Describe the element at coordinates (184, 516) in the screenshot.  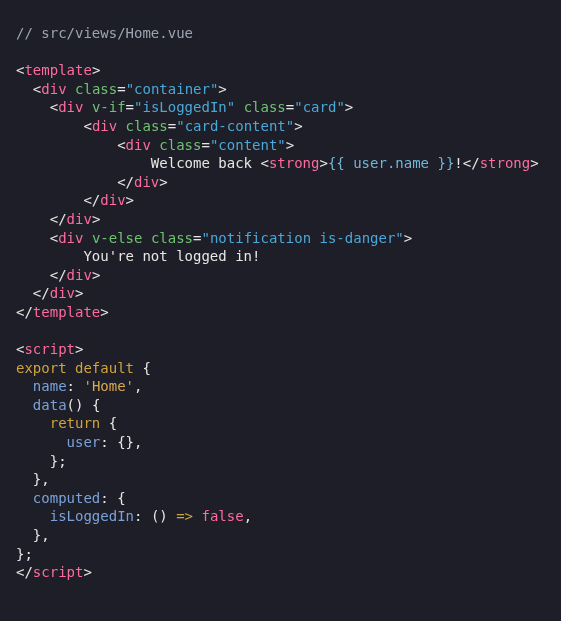
I see `arrow: =>` at that location.